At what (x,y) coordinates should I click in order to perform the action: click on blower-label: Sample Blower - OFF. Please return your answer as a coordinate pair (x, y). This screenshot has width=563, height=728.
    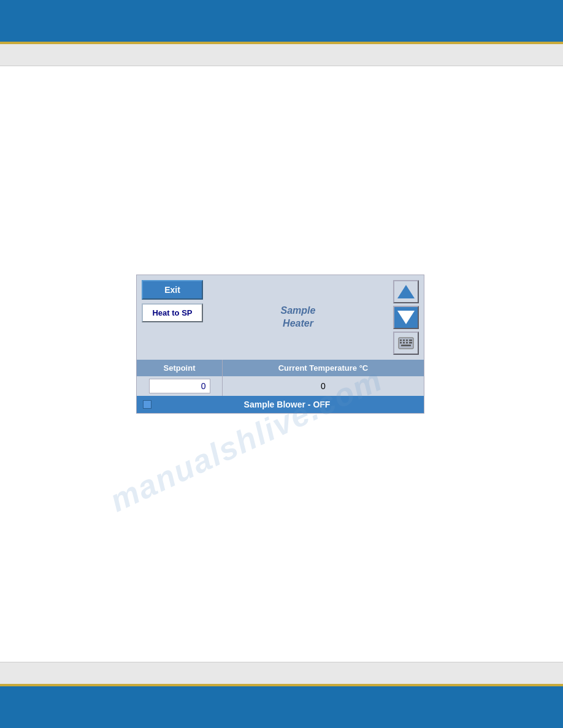
    Looking at the image, I should click on (287, 404).